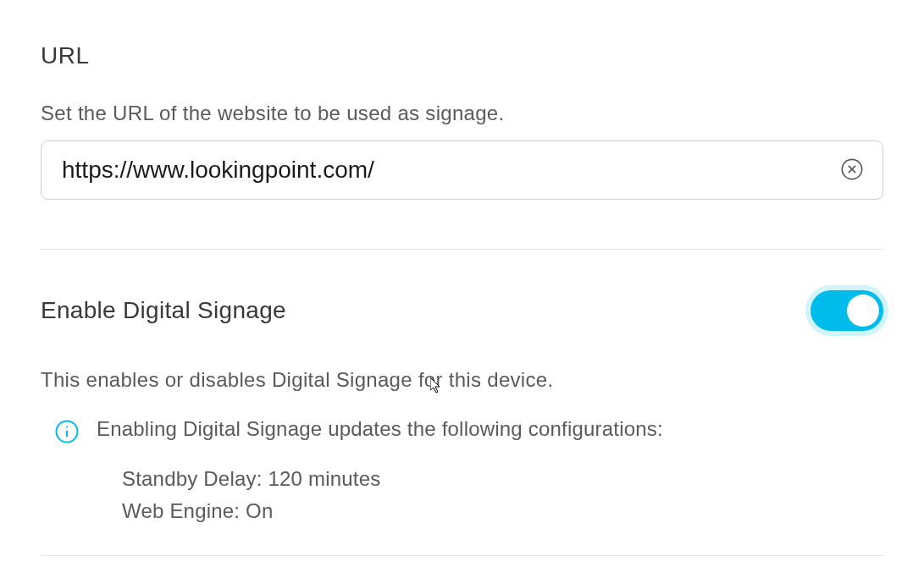 This screenshot has width=924, height=578. I want to click on close-circle-icon, so click(852, 171).